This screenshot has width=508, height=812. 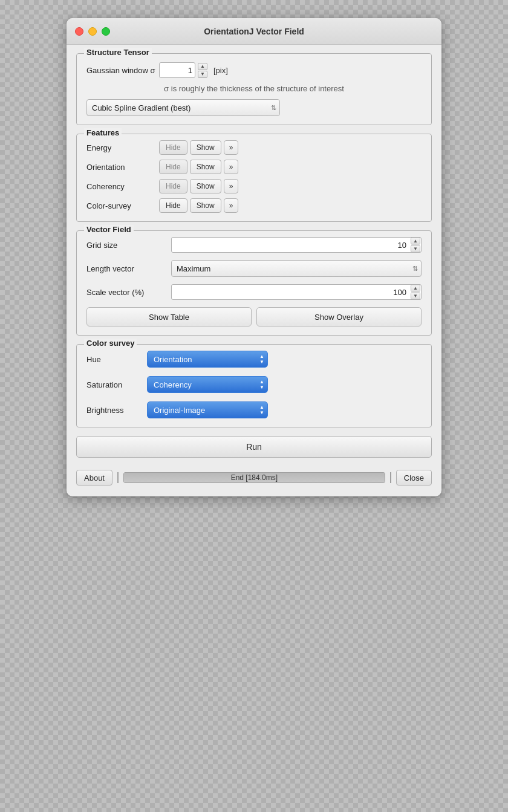 I want to click on energy-arrow-button: », so click(x=231, y=148).